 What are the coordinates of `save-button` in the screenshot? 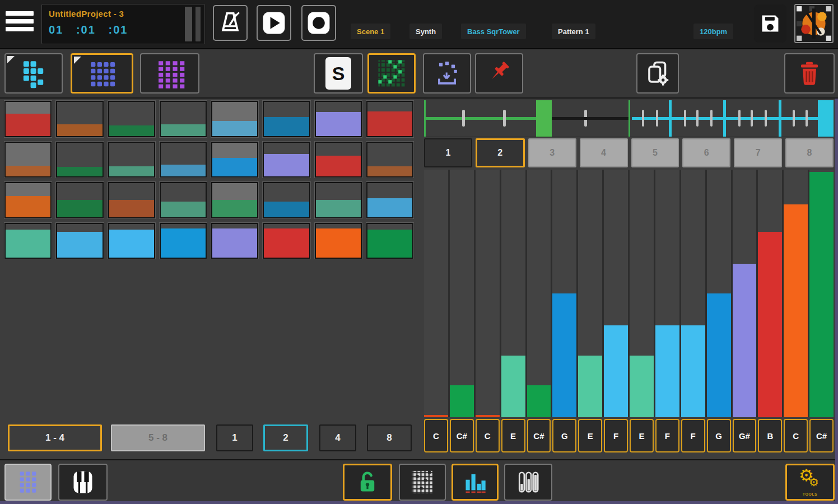 It's located at (770, 24).